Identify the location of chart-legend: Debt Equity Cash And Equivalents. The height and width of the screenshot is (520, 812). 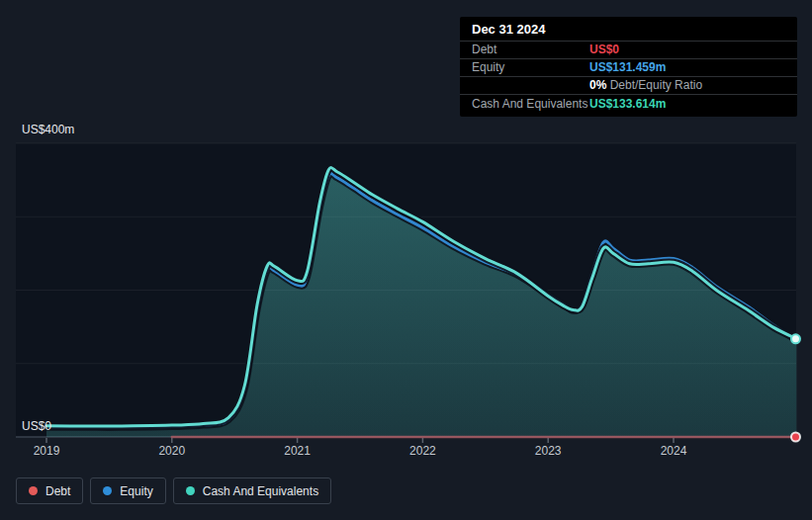
(174, 490).